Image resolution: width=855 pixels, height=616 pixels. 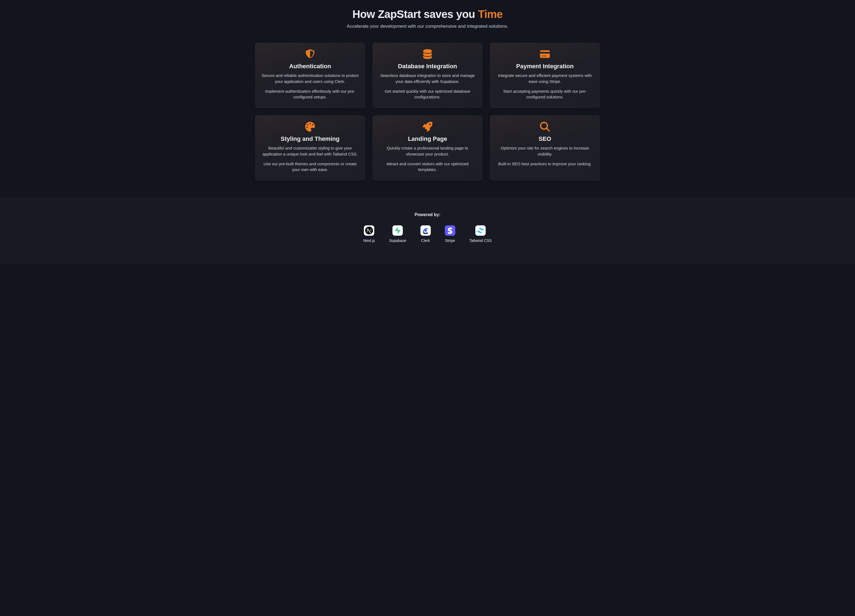 What do you see at coordinates (426, 234) in the screenshot?
I see `tech-item-clerk: Clerk` at bounding box center [426, 234].